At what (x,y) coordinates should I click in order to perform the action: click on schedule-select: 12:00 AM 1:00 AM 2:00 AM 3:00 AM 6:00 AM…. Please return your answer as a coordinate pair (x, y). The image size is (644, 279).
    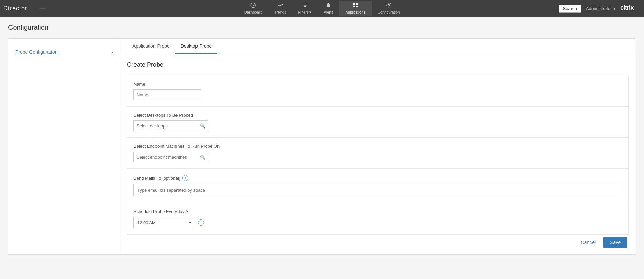
    Looking at the image, I should click on (164, 223).